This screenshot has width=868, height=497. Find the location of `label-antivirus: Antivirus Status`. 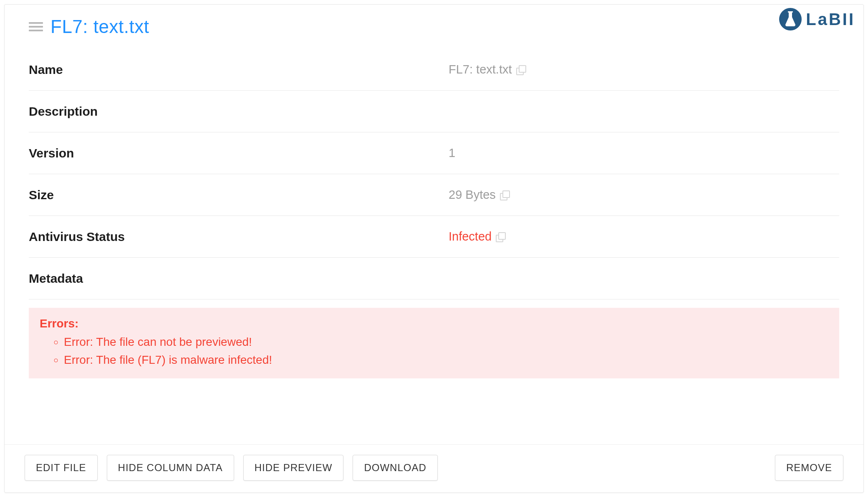

label-antivirus: Antivirus Status is located at coordinates (239, 237).